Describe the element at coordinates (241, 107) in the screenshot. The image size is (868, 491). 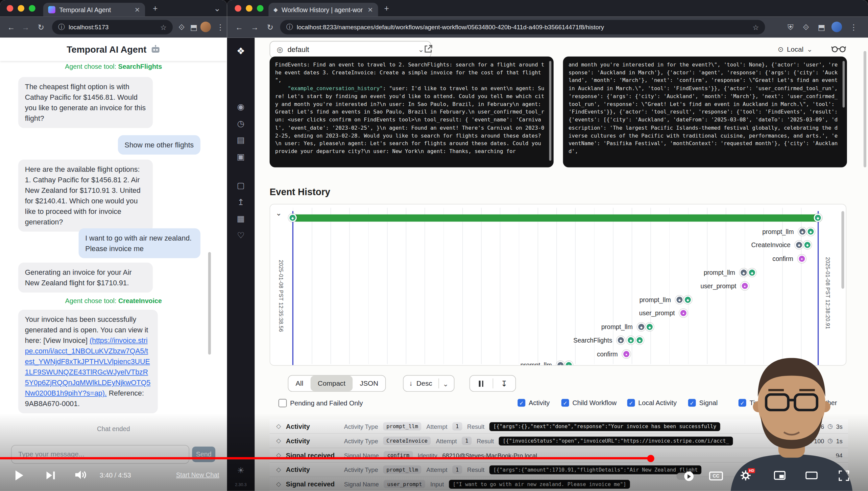
I see `workflows-icon: ◉` at that location.